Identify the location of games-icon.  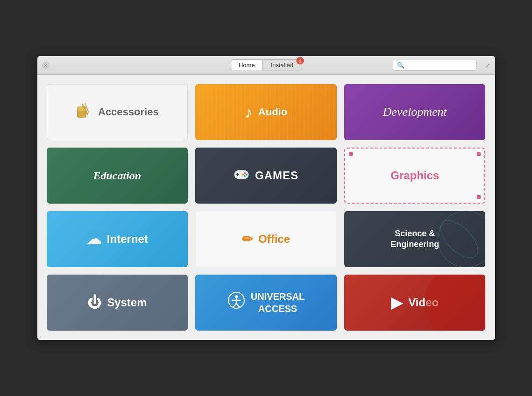
(241, 176).